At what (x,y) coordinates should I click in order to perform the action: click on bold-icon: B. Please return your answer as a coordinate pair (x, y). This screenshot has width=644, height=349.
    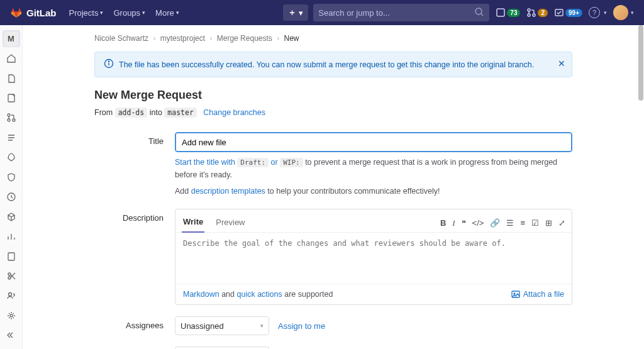
    Looking at the image, I should click on (443, 223).